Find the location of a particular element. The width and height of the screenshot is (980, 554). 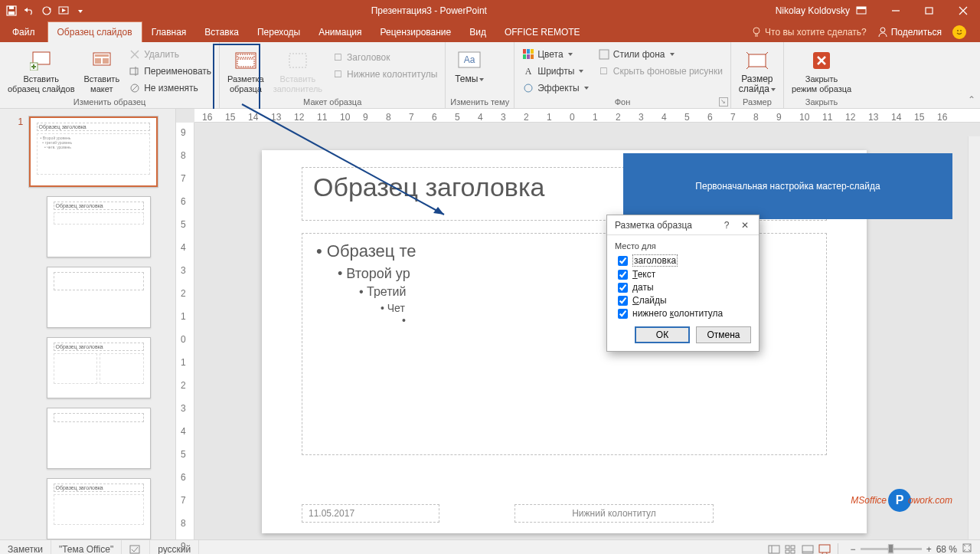

slide-size-button: Размер слайда is located at coordinates (757, 70).